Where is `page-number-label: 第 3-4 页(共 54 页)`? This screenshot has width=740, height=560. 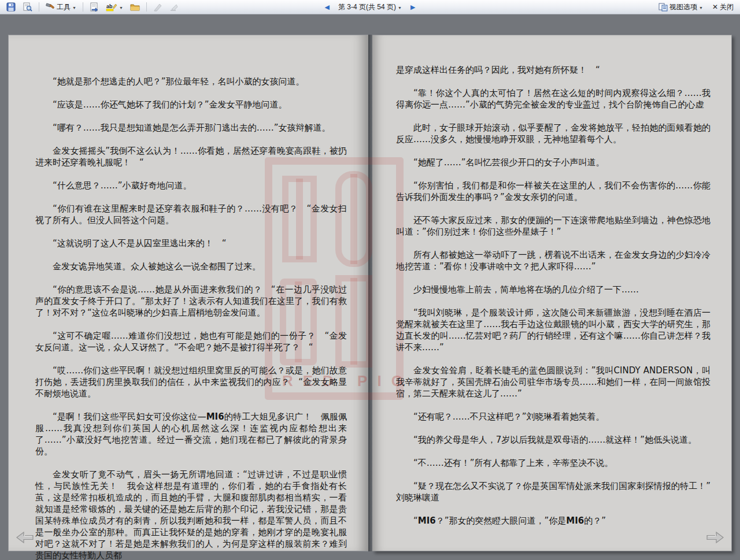 page-number-label: 第 3-4 页(共 54 页) is located at coordinates (367, 7).